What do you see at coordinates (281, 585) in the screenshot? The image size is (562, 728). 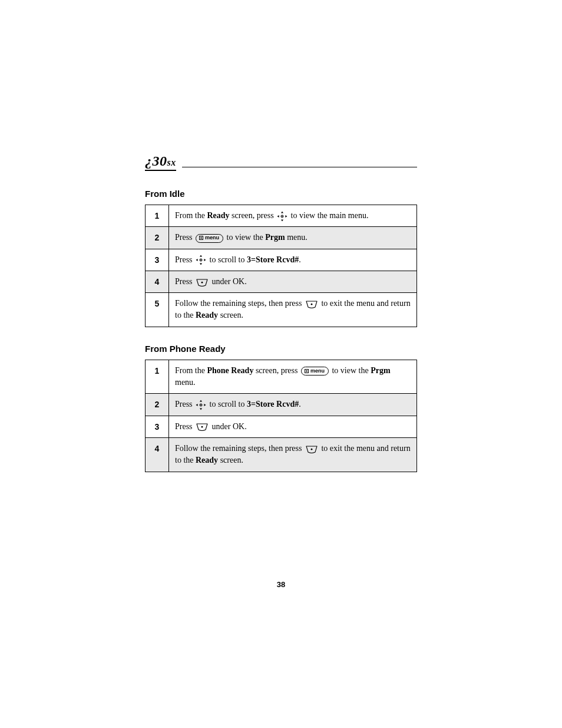 I see `page-number: 38` at bounding box center [281, 585].